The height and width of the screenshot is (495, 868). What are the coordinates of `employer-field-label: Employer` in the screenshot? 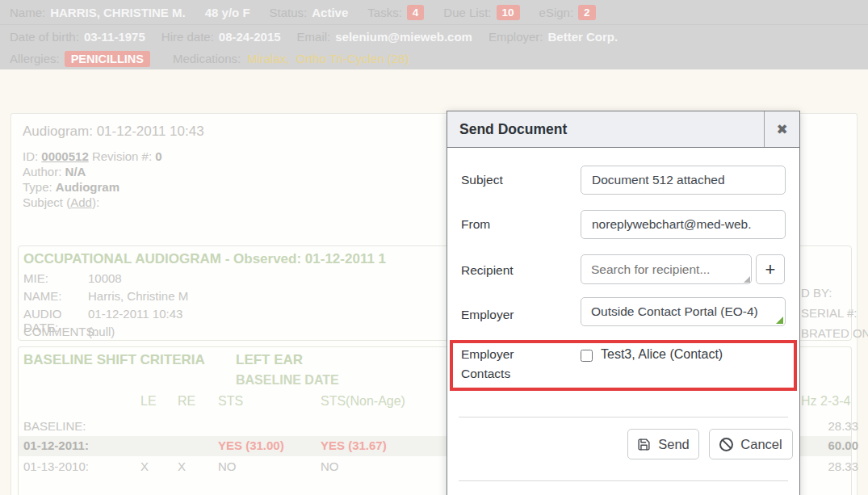 It's located at (488, 315).